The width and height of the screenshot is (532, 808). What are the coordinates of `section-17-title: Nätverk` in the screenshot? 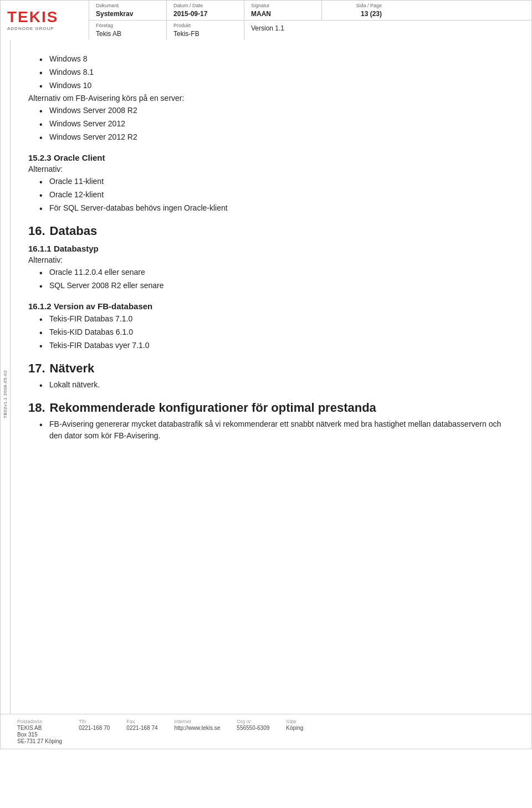 It's located at (72, 369).